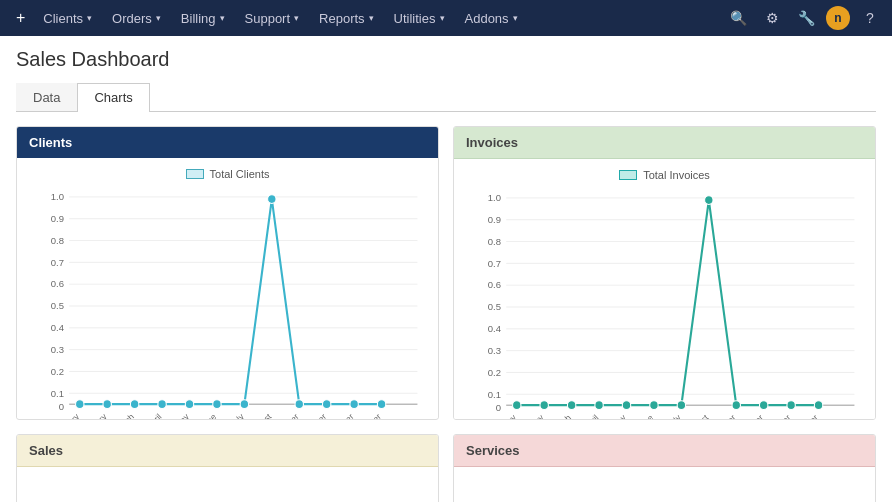  What do you see at coordinates (804, 18) in the screenshot?
I see `nav-icons: 🔍 ⚙ 🔧 n ?` at bounding box center [804, 18].